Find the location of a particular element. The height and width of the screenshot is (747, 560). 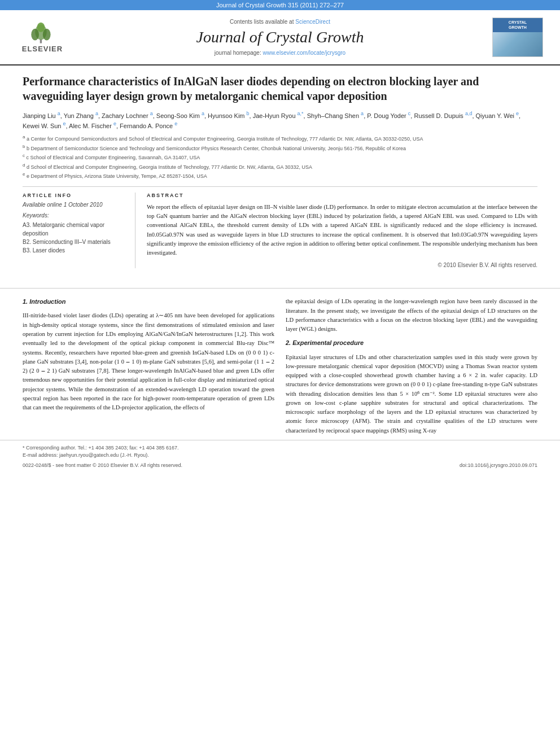

footnote-star: * Corresponding author. Tel.: +1 404 385… is located at coordinates (280, 448).